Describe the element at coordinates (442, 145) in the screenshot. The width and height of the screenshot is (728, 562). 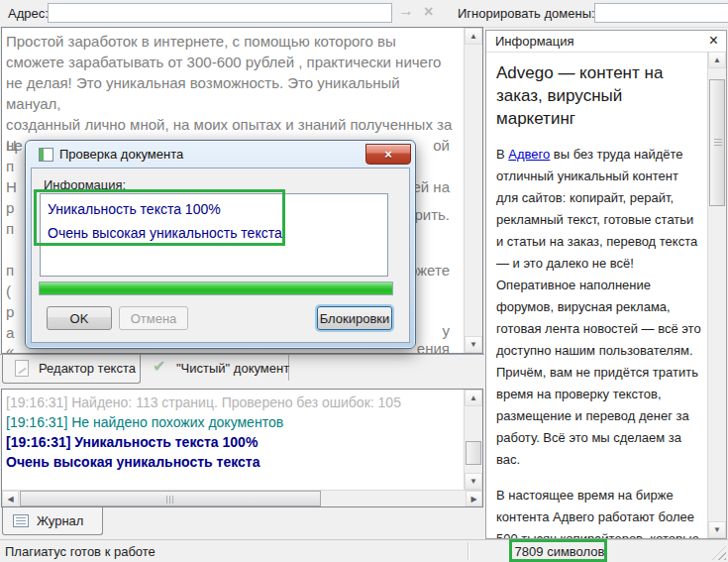
I see `editor-text-fragment: ой` at that location.